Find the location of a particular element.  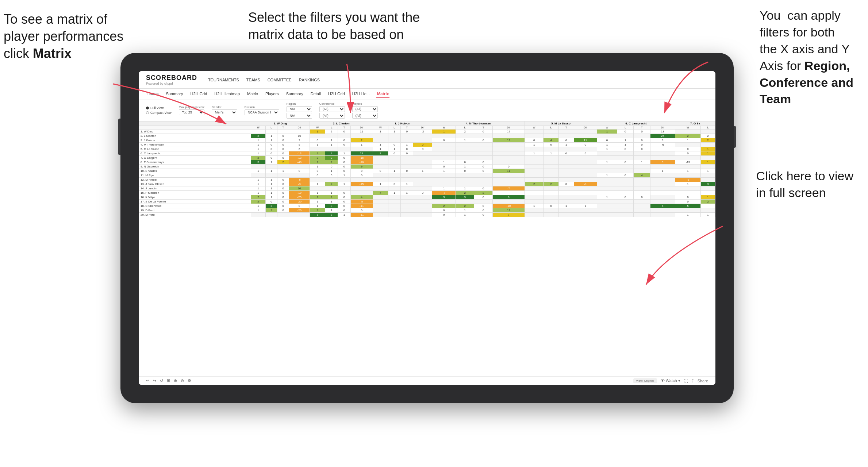

tab-summary2: Summary is located at coordinates (295, 94).